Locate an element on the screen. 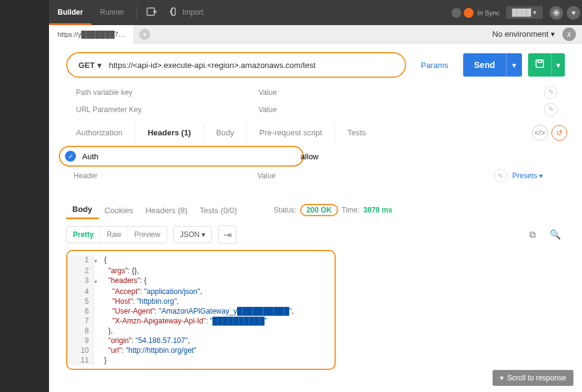 This screenshot has height=392, width=582. presets-dropdown: Presets ▾ is located at coordinates (527, 176).